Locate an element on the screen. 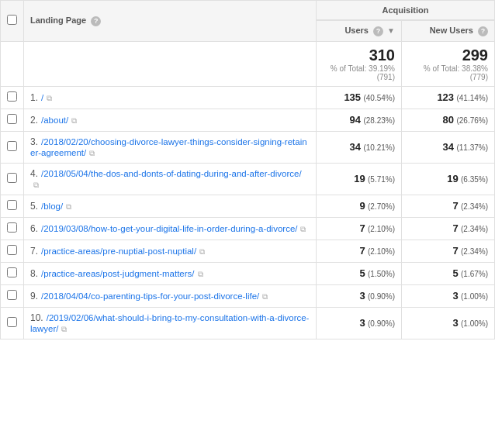  totals-new-users-cell: 299 % of Total: 38.38% (779) is located at coordinates (448, 64).